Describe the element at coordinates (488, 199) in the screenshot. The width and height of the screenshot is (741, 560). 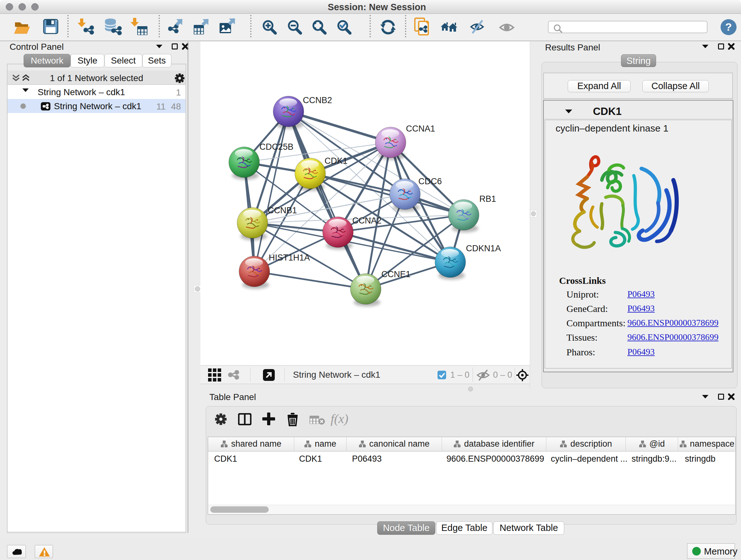
I see `svg-text: RB1` at that location.